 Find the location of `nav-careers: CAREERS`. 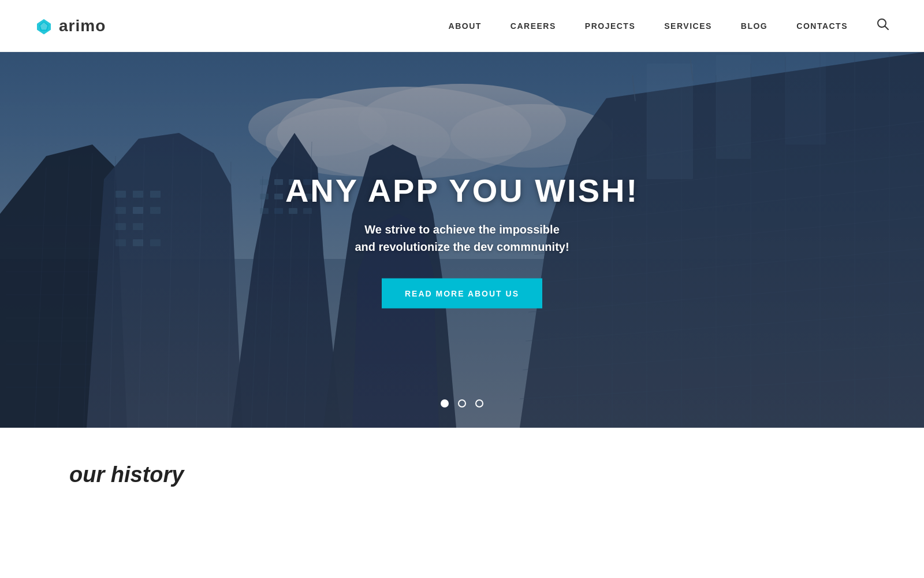

nav-careers: CAREERS is located at coordinates (534, 26).